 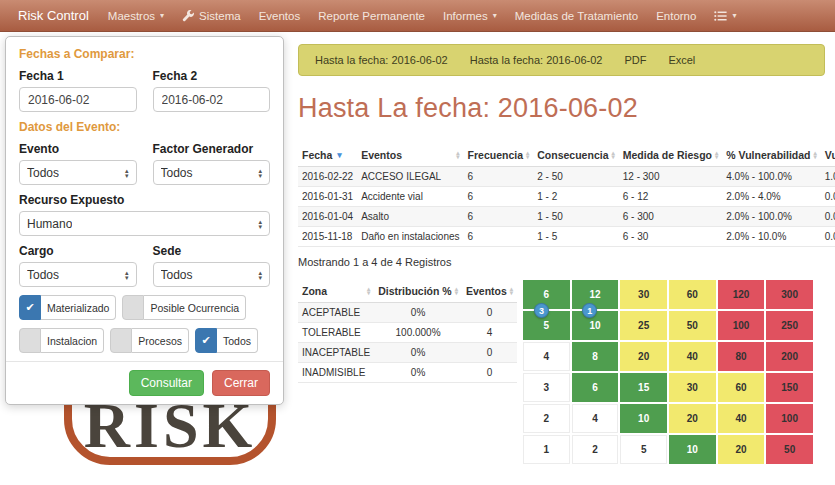 I want to click on column-header-vul-marginal: Vul. Marginal▴▾, so click(x=828, y=156).